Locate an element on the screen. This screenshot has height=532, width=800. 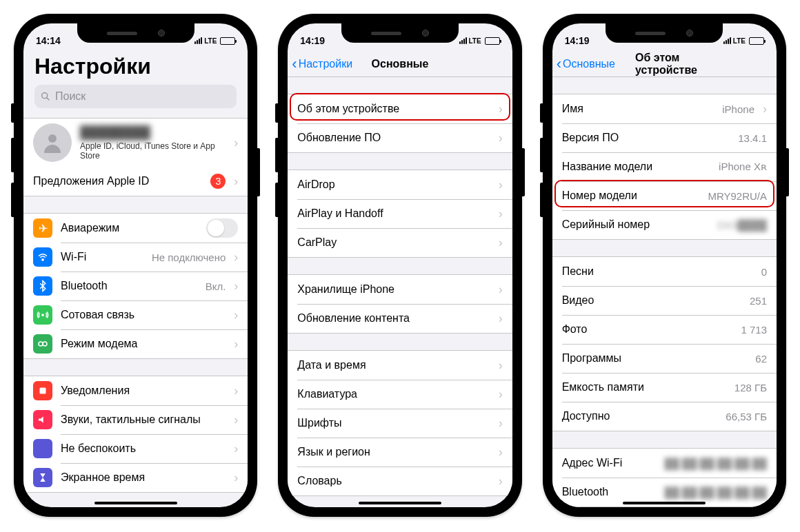
model-number-row: Номер моделиMRY92RU/A is located at coordinates (665, 196).